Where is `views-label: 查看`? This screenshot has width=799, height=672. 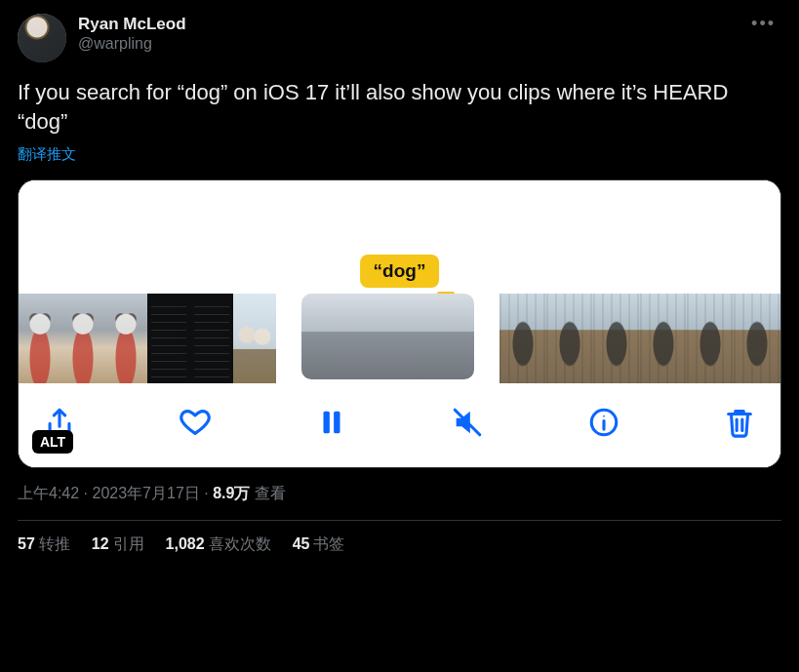
views-label: 查看 is located at coordinates (267, 494).